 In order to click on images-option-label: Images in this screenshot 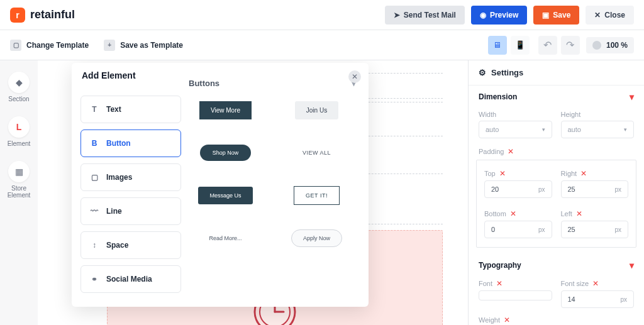, I will do `click(119, 177)`.